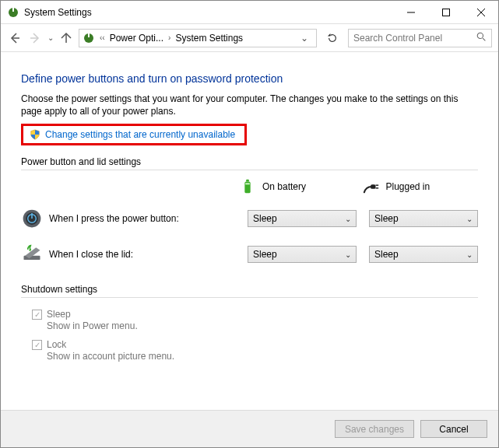 This screenshot has height=448, width=499. What do you see at coordinates (297, 187) in the screenshot?
I see `col-on-battery: On battery` at bounding box center [297, 187].